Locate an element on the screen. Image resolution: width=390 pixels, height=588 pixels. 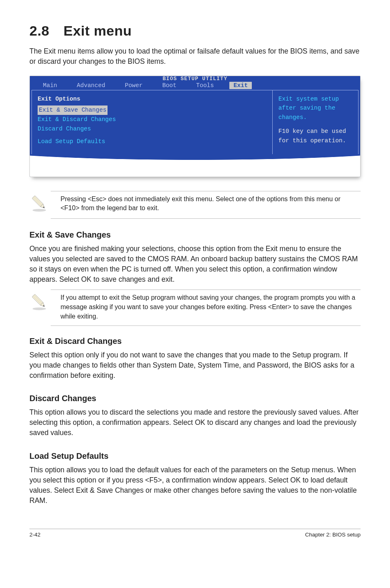
bios-tab-tools: Tools is located at coordinates (205, 85).